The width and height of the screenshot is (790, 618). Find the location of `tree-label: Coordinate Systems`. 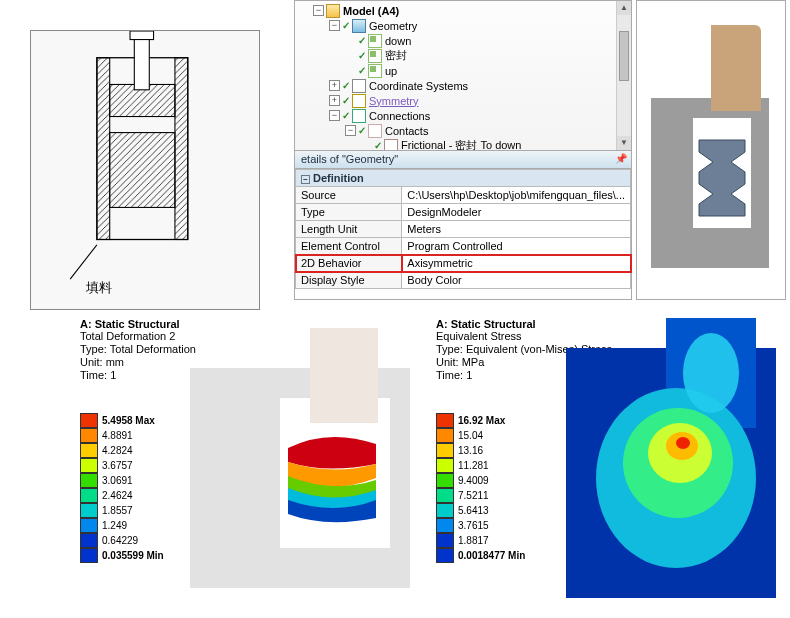

tree-label: Coordinate Systems is located at coordinates (418, 86).